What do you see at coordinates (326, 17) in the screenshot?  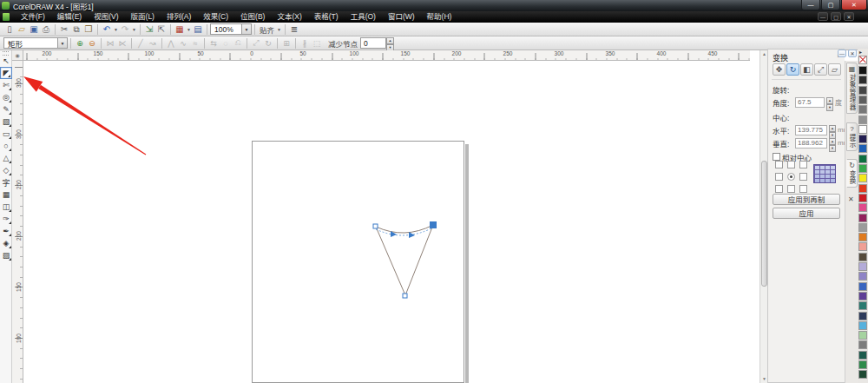 I see `menu-item-8: 表格(T)` at bounding box center [326, 17].